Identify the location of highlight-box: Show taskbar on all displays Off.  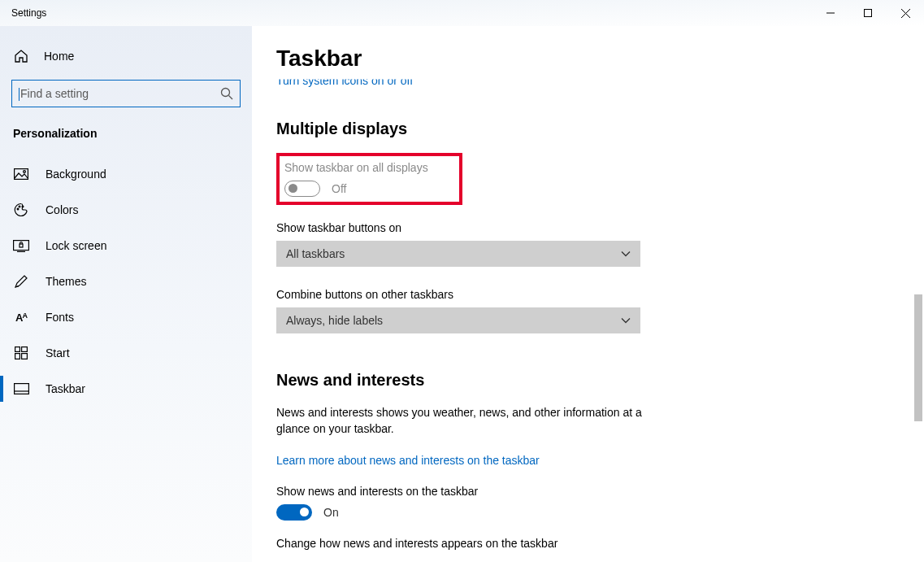
(369, 179).